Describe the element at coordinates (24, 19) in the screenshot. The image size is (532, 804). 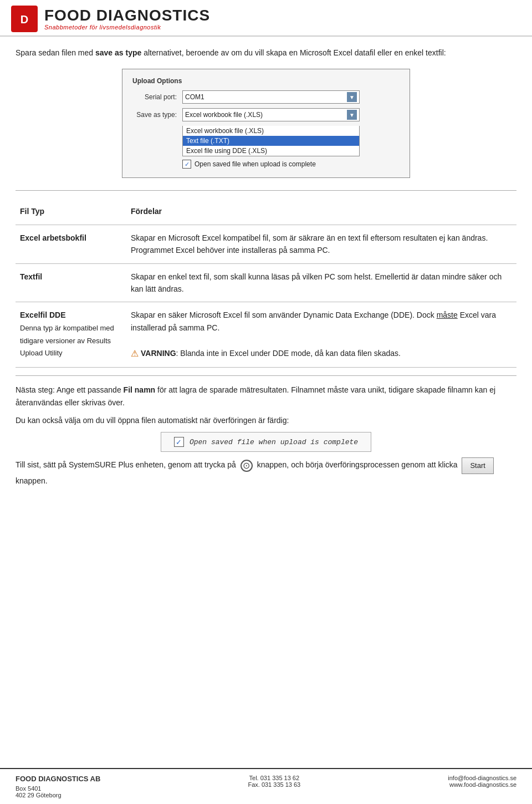
I see `logo-icon: D` at that location.